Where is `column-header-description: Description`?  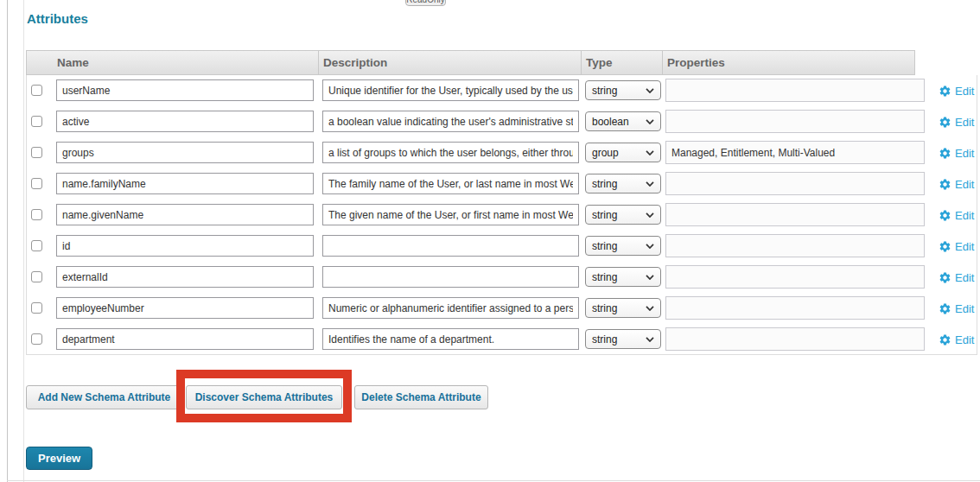 column-header-description: Description is located at coordinates (355, 62).